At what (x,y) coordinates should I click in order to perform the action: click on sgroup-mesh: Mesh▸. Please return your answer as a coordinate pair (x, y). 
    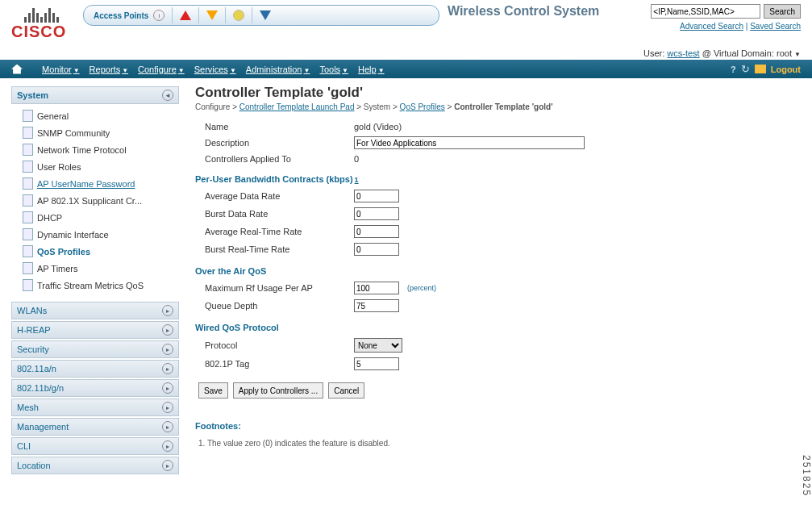
    Looking at the image, I should click on (95, 407).